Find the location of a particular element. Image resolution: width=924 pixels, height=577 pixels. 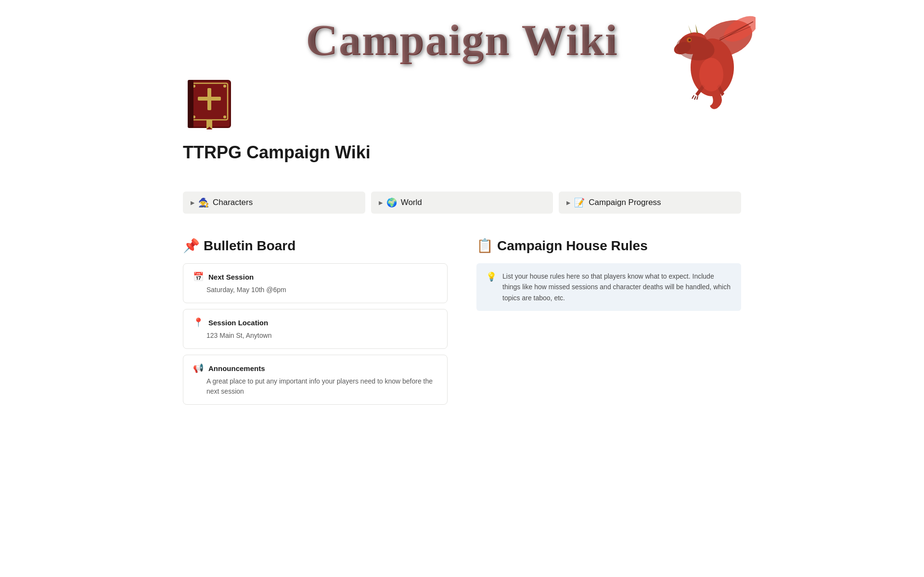

next-session-card: 📅 Next Session Saturday, May 10th @6pm is located at coordinates (315, 283).